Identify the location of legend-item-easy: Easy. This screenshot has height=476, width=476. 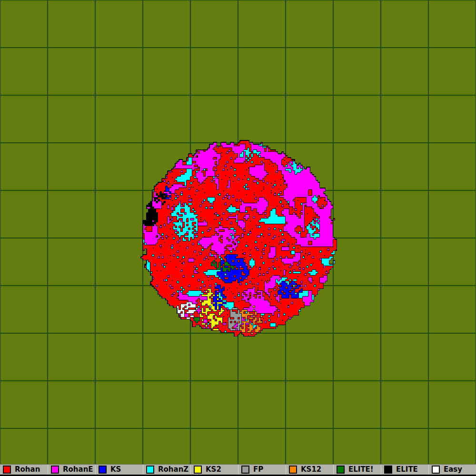
(452, 469).